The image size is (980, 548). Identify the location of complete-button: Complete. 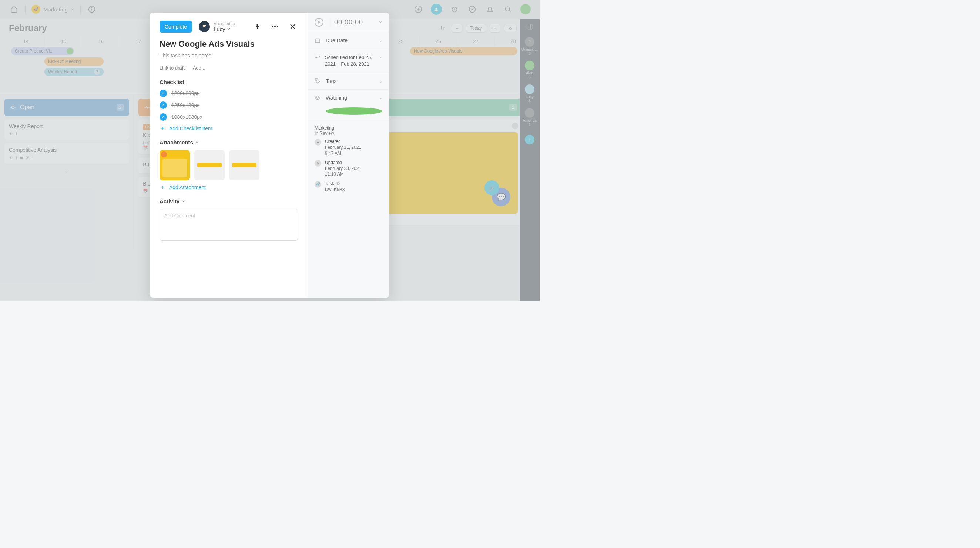
(176, 27).